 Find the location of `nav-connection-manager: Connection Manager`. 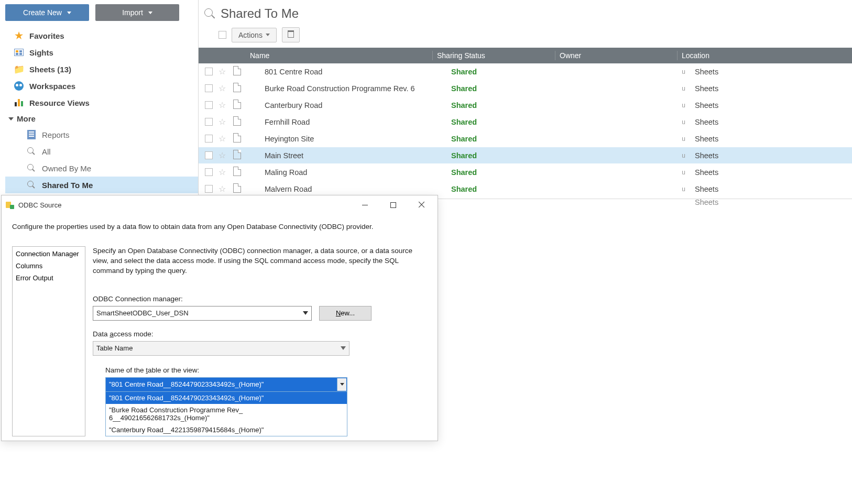

nav-connection-manager: Connection Manager is located at coordinates (49, 254).